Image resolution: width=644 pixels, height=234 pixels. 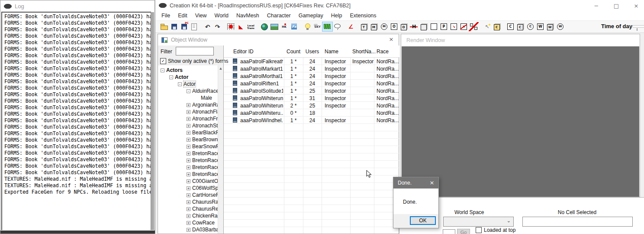 What do you see at coordinates (231, 27) in the screenshot?
I see `snap-to-grid-icon` at bounding box center [231, 27].